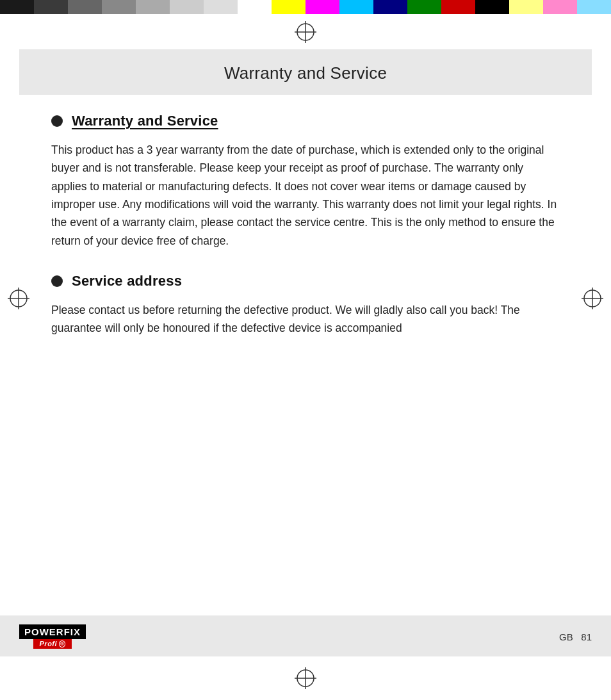  What do you see at coordinates (306, 305) in the screenshot?
I see `section2: Service address Please contact us before…` at bounding box center [306, 305].